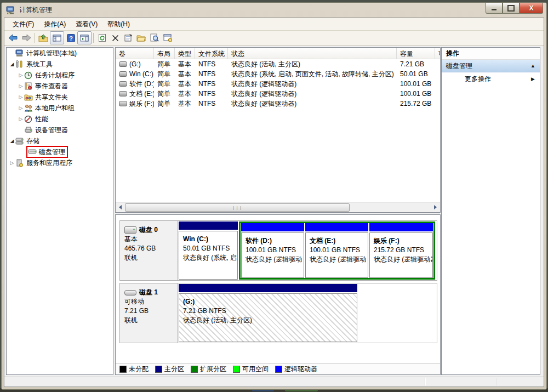  Describe the element at coordinates (123, 74) in the screenshot. I see `volume-icon` at that location.